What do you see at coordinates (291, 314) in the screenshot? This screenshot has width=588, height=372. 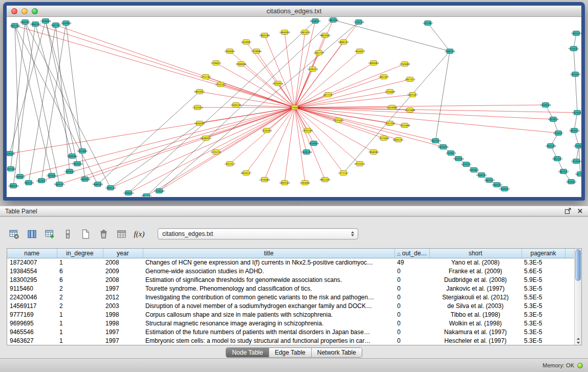 I see `table-row: 977716911998Corpus callosum shape and si…` at bounding box center [291, 314].